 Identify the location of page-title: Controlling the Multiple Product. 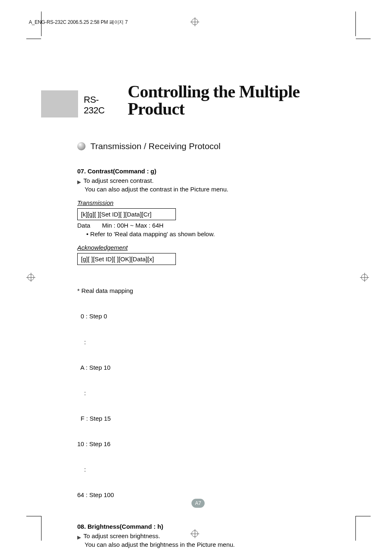
(242, 100).